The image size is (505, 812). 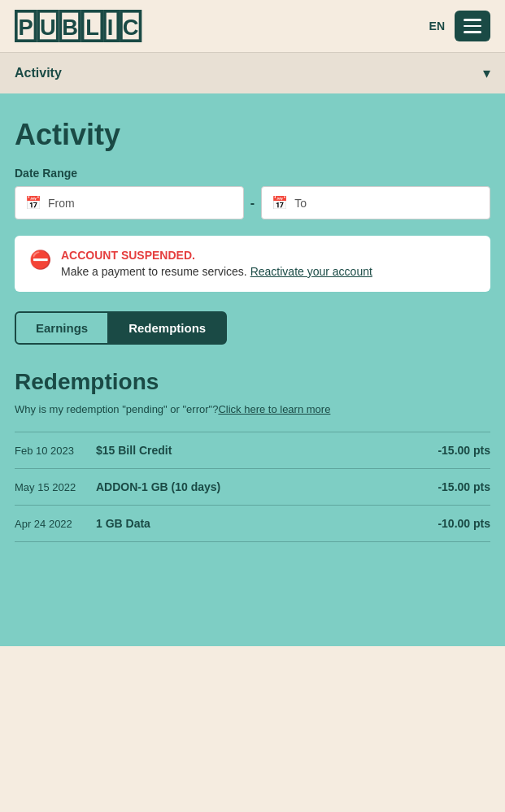 I want to click on page-title: Activity, so click(x=252, y=135).